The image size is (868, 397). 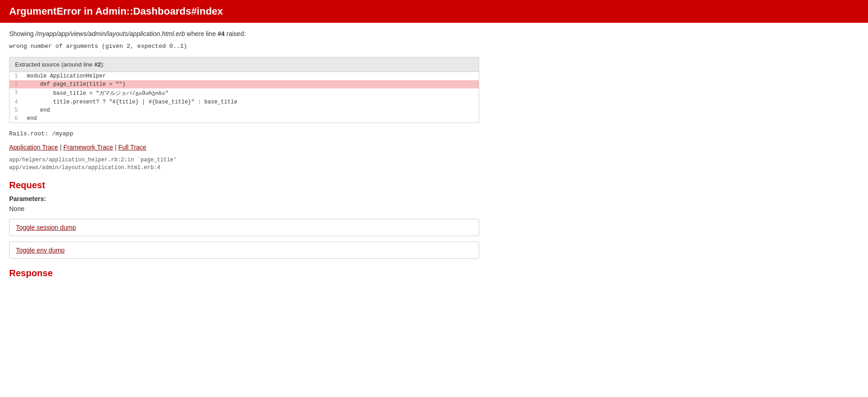 What do you see at coordinates (434, 134) in the screenshot?
I see `rails-root: Rails.root: /myapp` at bounding box center [434, 134].